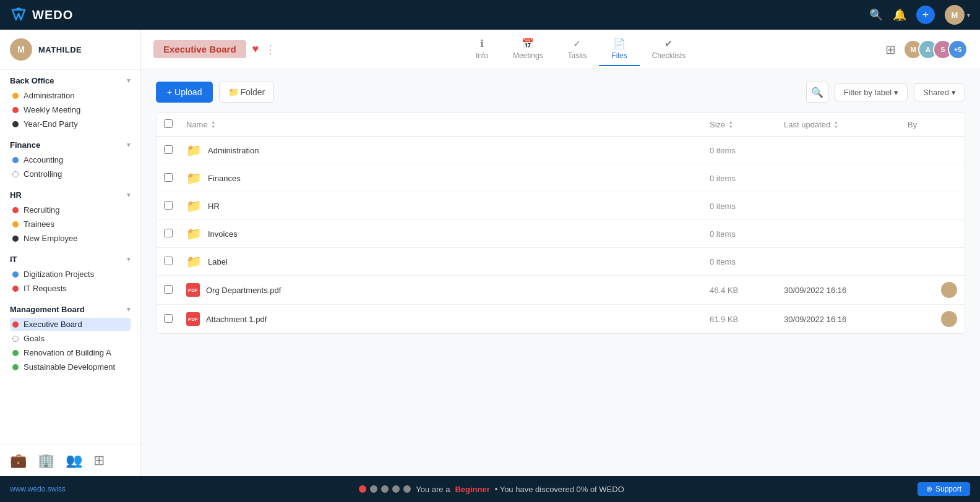 The image size is (980, 502). I want to click on sidebar-item-weekly-meeting: Weekly Meeting, so click(71, 110).